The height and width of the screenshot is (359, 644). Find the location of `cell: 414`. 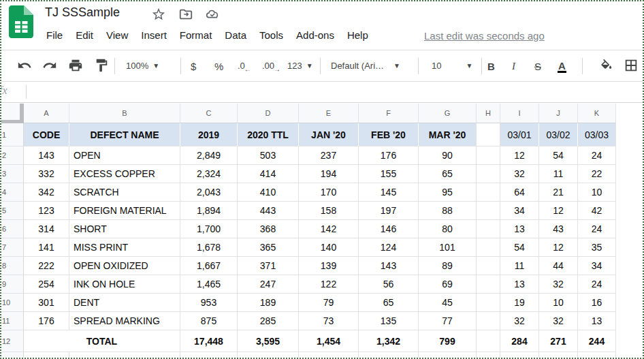

cell: 414 is located at coordinates (268, 174).